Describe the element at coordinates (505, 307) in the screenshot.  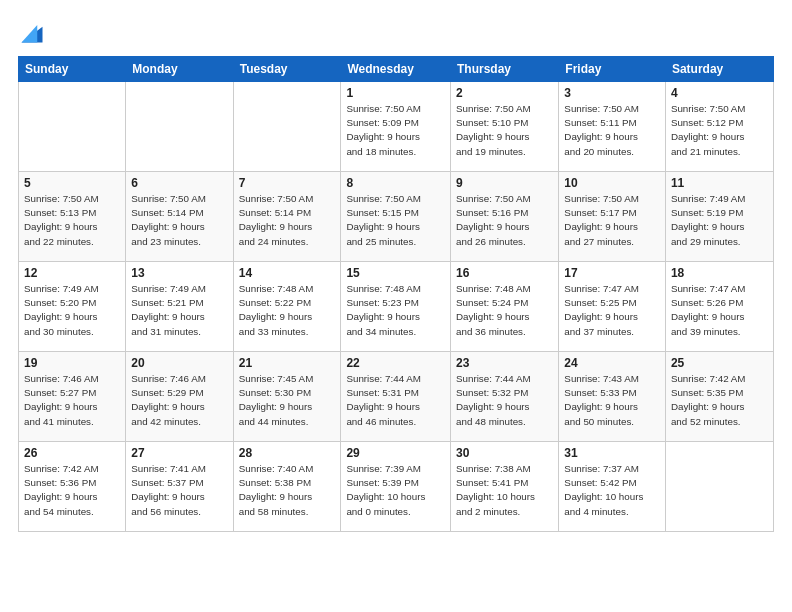
I see `calendar-cell: 16Sunrise: 7:48 AM Sunset: 5:24 PM Dayli…` at that location.